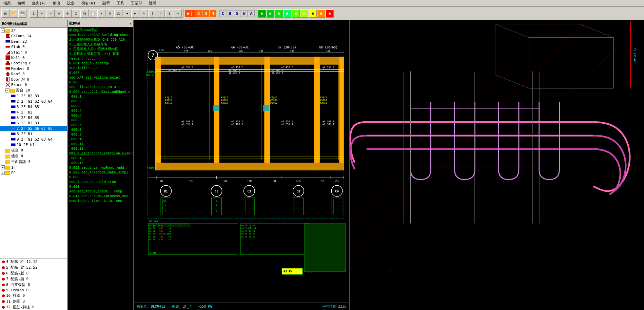  What do you see at coordinates (101, 14) in the screenshot?
I see `toolbar-btn-del: ✕` at bounding box center [101, 14].